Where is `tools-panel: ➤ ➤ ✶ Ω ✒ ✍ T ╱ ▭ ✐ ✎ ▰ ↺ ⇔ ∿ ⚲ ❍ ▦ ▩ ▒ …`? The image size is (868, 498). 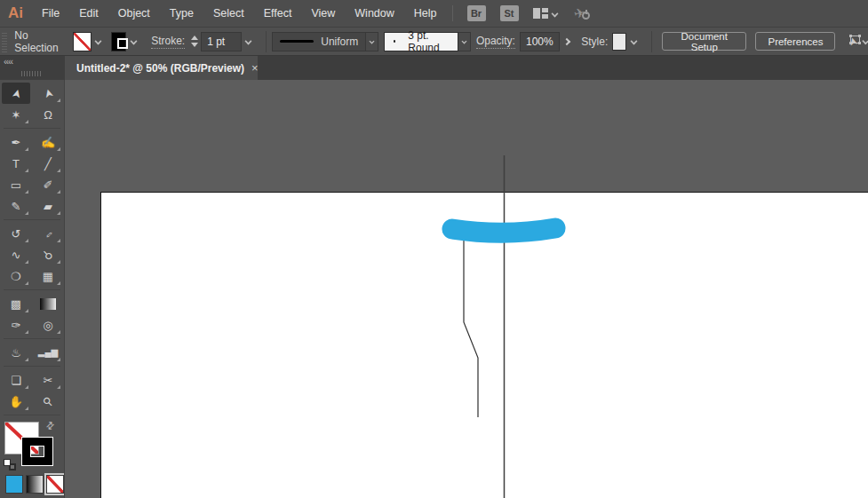
tools-panel: ➤ ➤ ✶ Ω ✒ ✍ T ╱ ▭ ✐ ✎ ▰ ↺ ⇔ ∿ ⚲ ❍ ▦ ▩ ▒ … is located at coordinates (32, 289).